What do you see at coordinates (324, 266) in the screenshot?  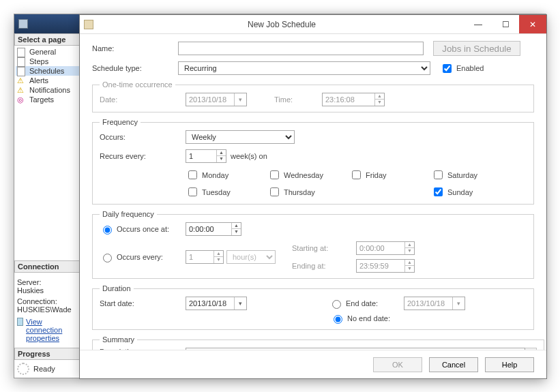 I see `ending-at-label: Ending at:` at bounding box center [324, 266].